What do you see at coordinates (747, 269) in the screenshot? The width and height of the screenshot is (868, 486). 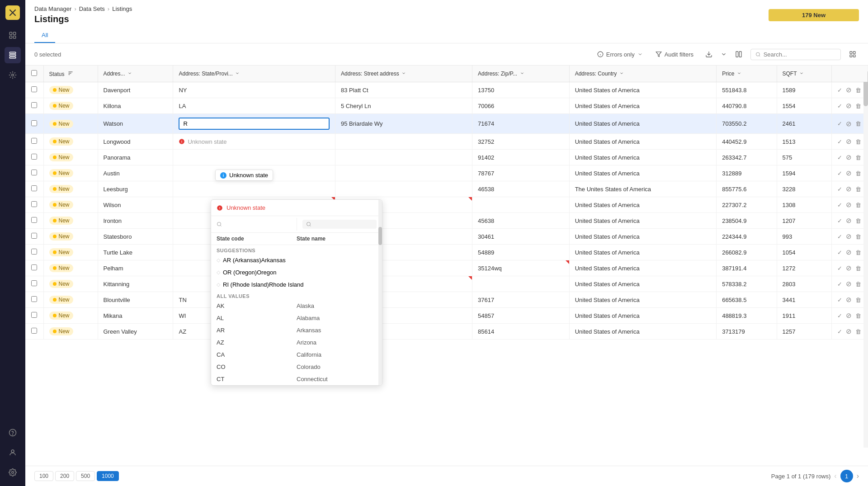 I see `row-price-cell: 387191.4` at bounding box center [747, 269].